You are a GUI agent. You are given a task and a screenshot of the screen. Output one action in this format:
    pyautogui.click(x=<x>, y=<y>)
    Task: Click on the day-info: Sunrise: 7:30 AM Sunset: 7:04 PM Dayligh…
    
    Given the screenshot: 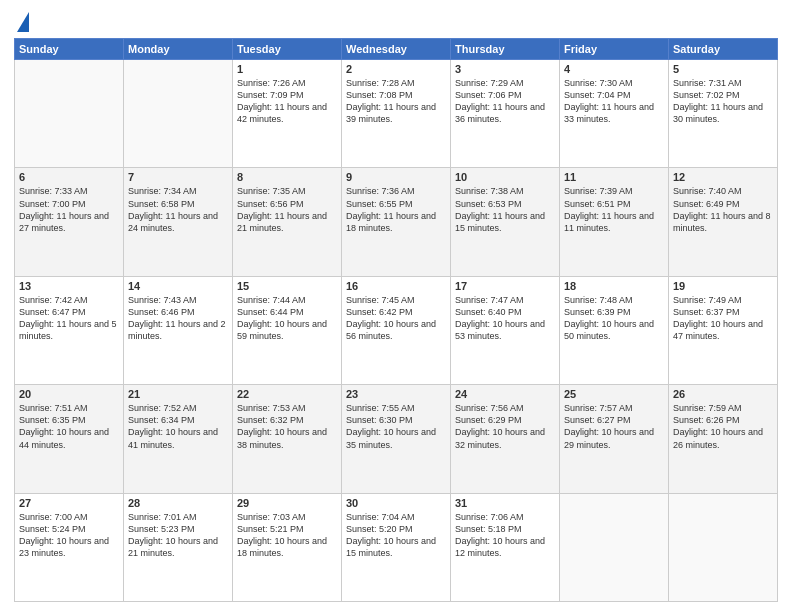 What is the action you would take?
    pyautogui.click(x=614, y=102)
    